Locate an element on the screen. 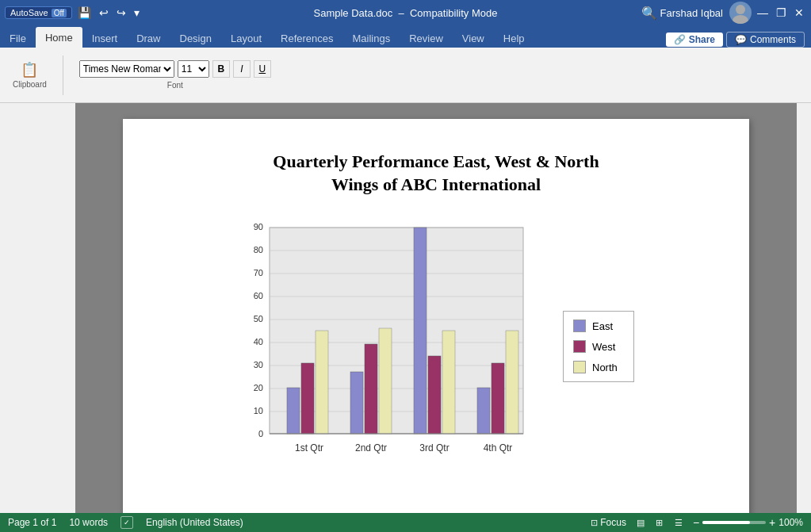  ribbon-tabs-row: File Home Insert Draw Design Layout Refe… is located at coordinates (406, 36).